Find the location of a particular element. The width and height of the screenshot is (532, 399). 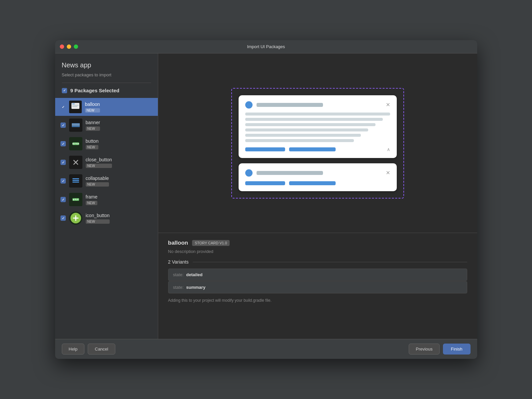

window-controls is located at coordinates (69, 46).